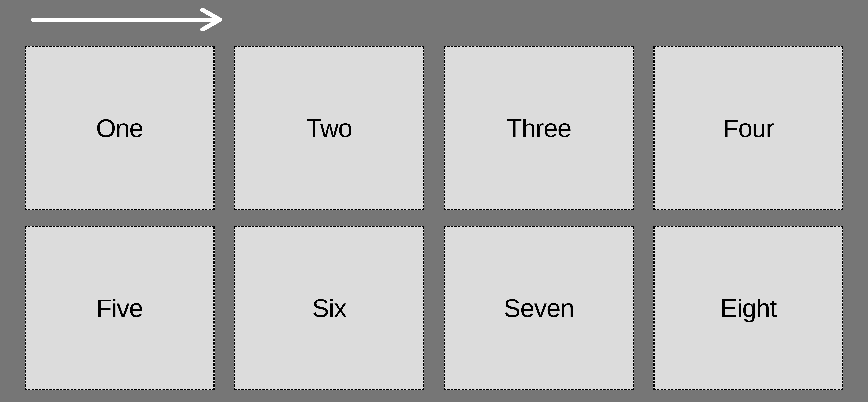  What do you see at coordinates (329, 128) in the screenshot?
I see `cell-label: Two` at bounding box center [329, 128].